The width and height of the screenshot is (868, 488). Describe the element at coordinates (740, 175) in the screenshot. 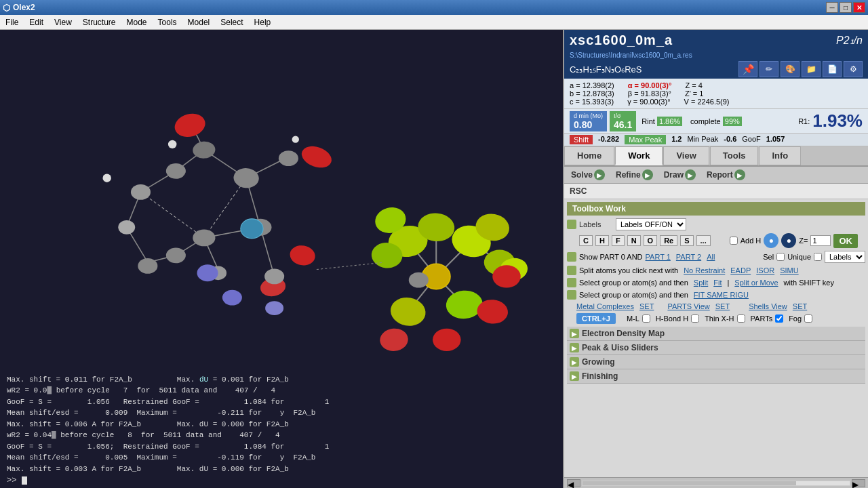

I see `report-arrow: ▶` at that location.